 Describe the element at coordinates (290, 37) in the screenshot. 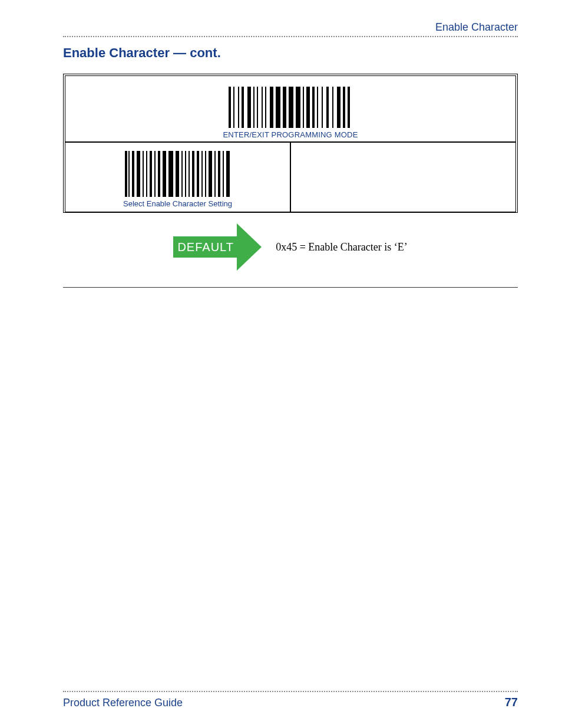

I see `header-rule` at that location.